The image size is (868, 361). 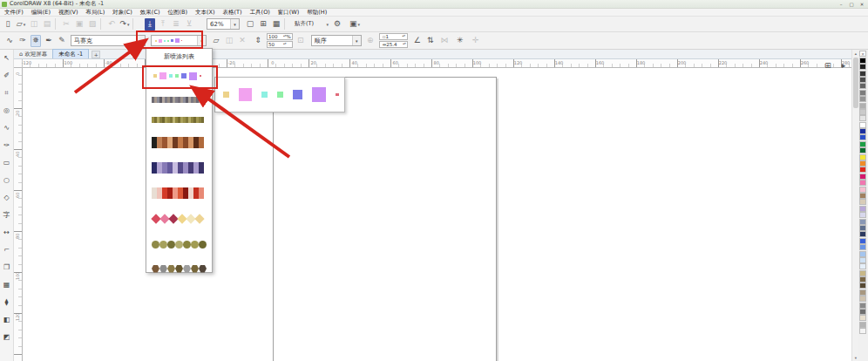 What do you see at coordinates (7, 249) in the screenshot?
I see `connector-tool: ⌐` at bounding box center [7, 249].